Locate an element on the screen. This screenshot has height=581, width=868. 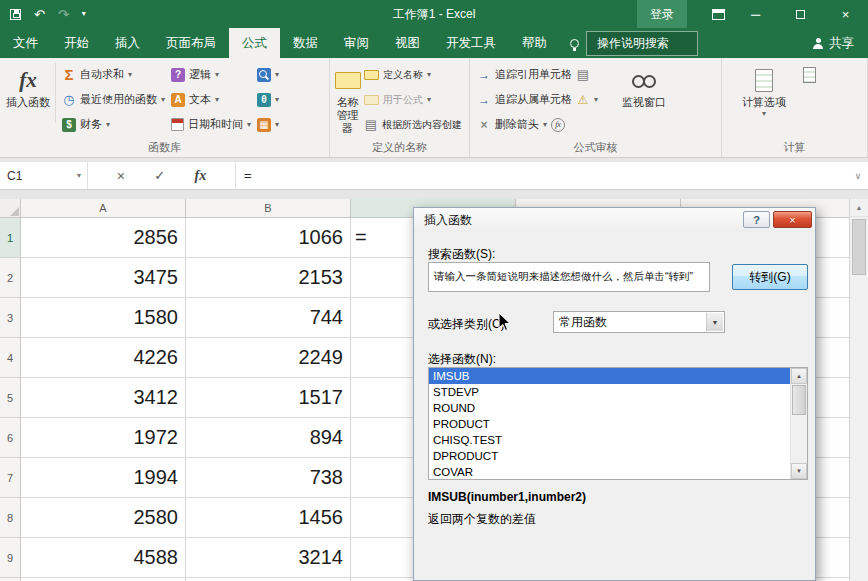
column-header-b: B is located at coordinates (268, 208).